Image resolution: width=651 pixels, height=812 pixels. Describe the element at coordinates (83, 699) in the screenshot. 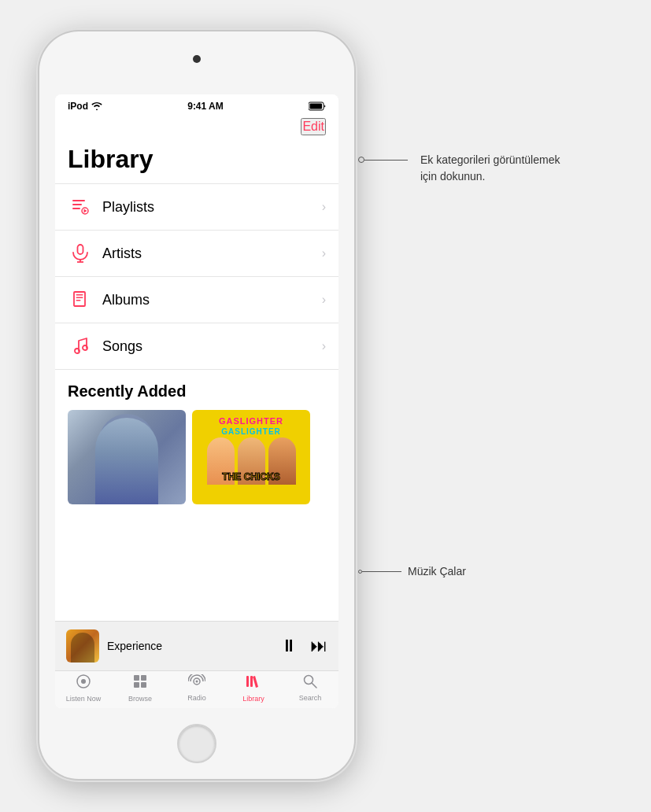

I see `listen-now-label: Listen Now` at that location.